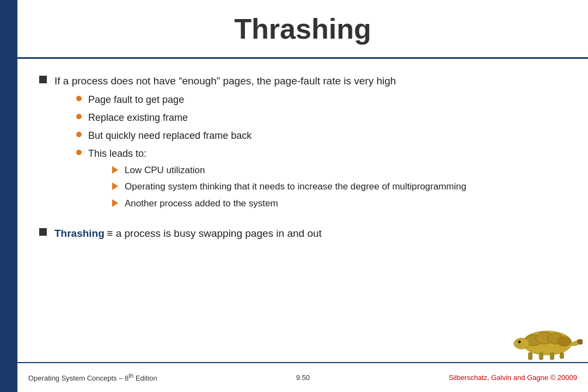 The image size is (588, 392). Describe the element at coordinates (303, 234) in the screenshot. I see `main-bullet-2: Thrashing ≡ a process is busy swapping p…` at that location.